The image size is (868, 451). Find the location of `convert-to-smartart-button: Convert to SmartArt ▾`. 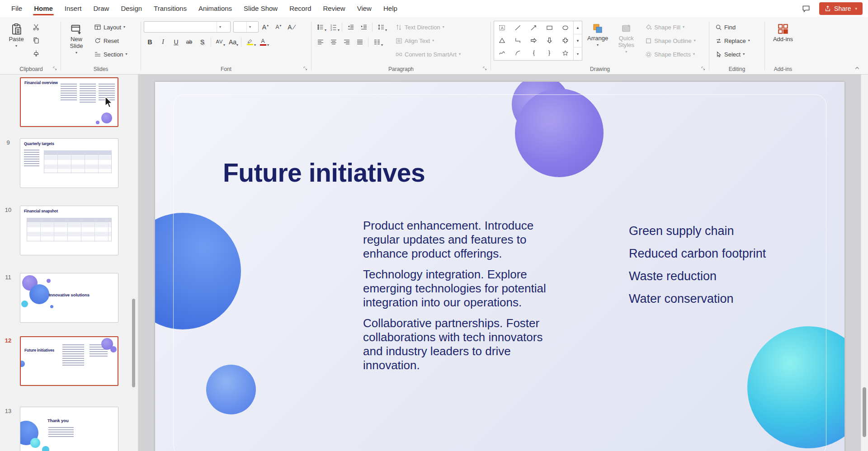

convert-to-smartart-button: Convert to SmartArt ▾ is located at coordinates (428, 54).